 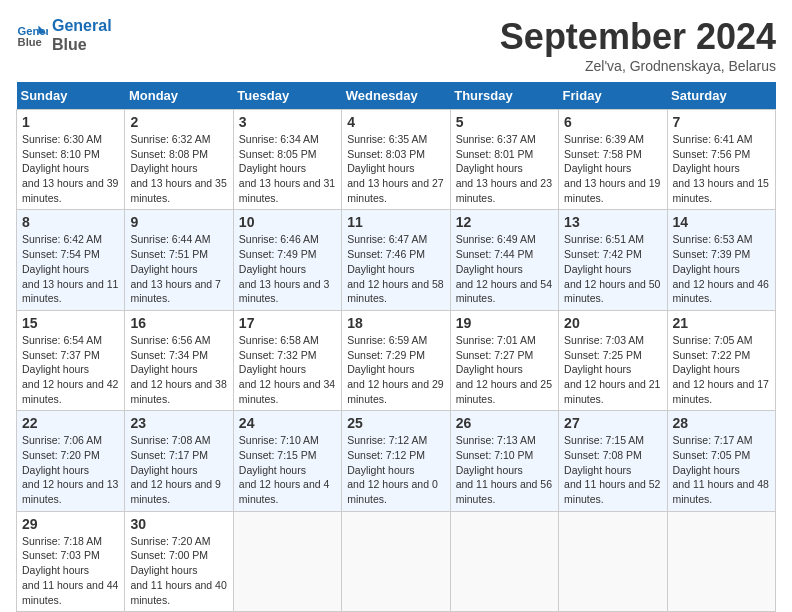 I want to click on month-title: September 2024, so click(x=638, y=37).